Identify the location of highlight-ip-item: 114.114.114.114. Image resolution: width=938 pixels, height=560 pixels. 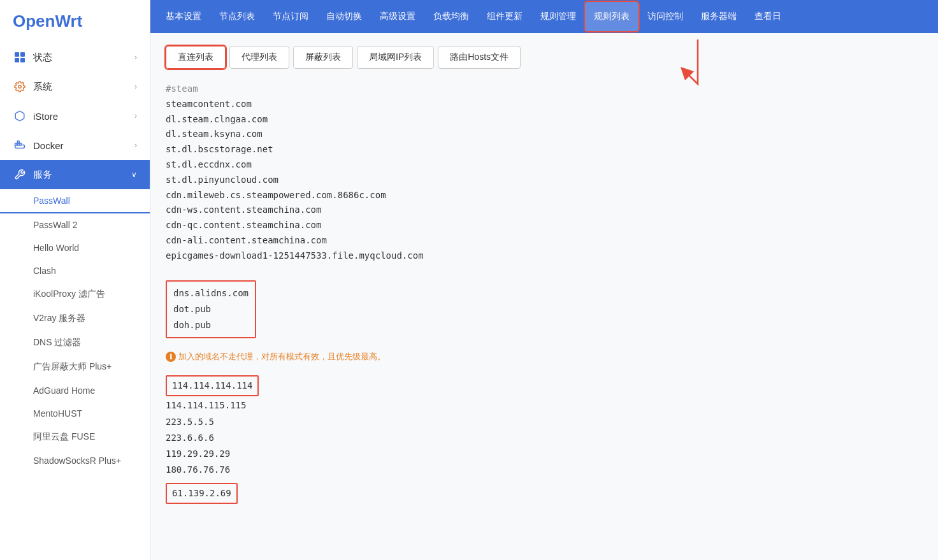
(212, 385).